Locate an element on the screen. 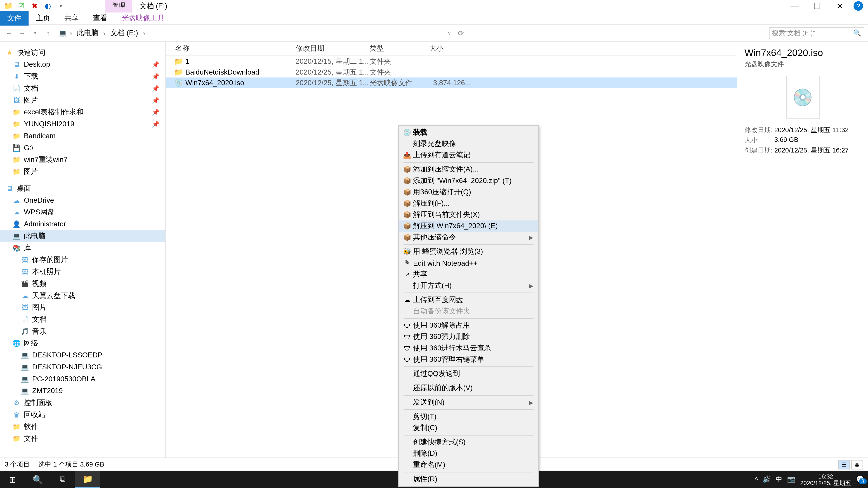 This screenshot has height=488, width=868. col-date: 修改日期 is located at coordinates (333, 48).